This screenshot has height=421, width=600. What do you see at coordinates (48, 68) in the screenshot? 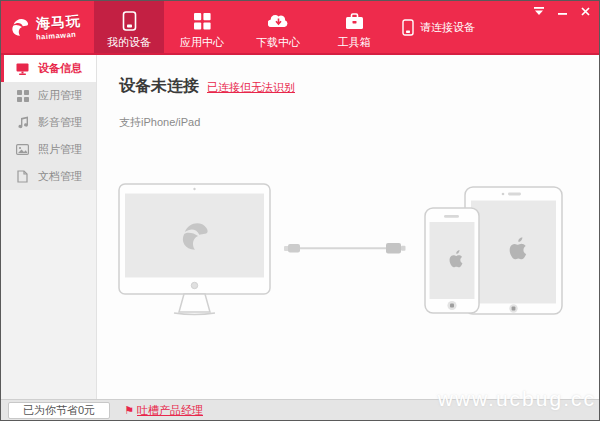
I see `sidebar-item-device-info: 设备信息` at bounding box center [48, 68].